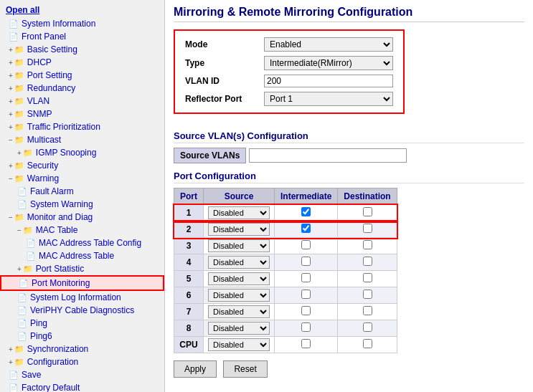 The height and width of the screenshot is (392, 533). I want to click on sidebar-item-igmp-snooping: +📁IGMP Snooping, so click(82, 153).